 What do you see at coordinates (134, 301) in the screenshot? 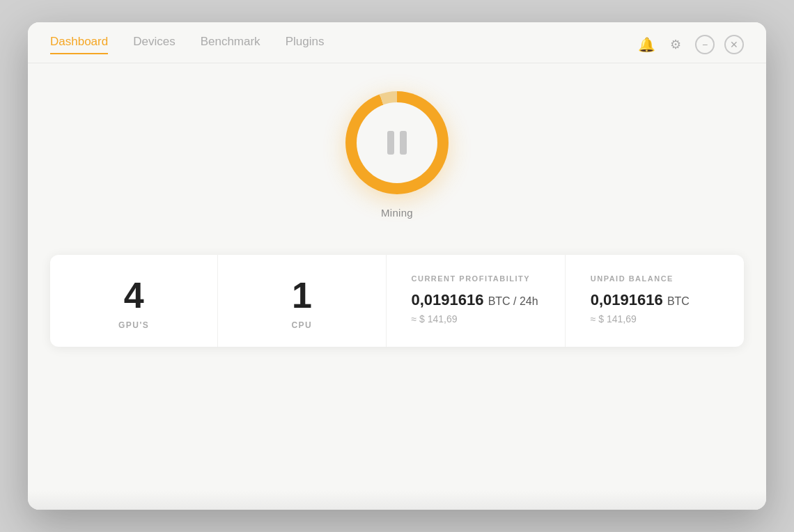
I see `gpu-stat-cell: 4 GPU'S` at bounding box center [134, 301].